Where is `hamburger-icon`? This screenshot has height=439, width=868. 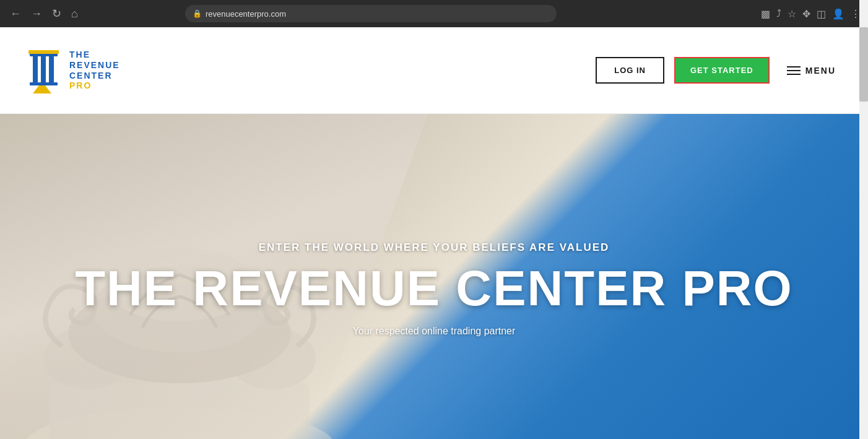
hamburger-icon is located at coordinates (794, 71).